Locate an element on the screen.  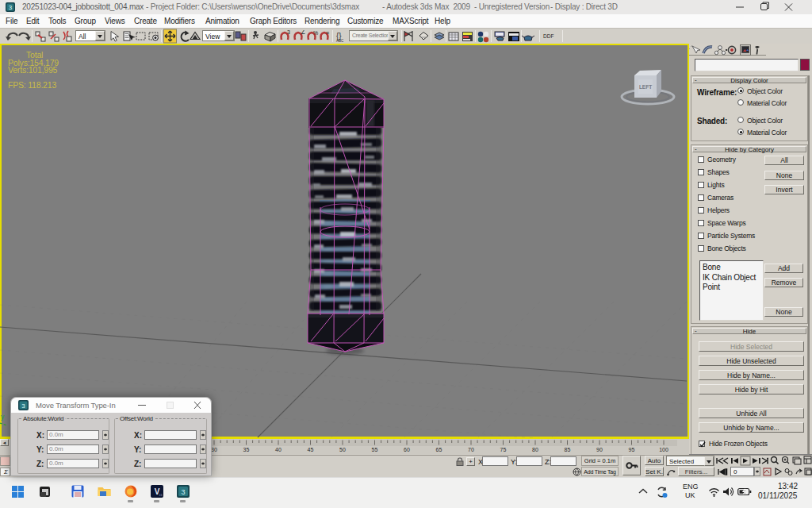
svg-text: 55 is located at coordinates (375, 449).